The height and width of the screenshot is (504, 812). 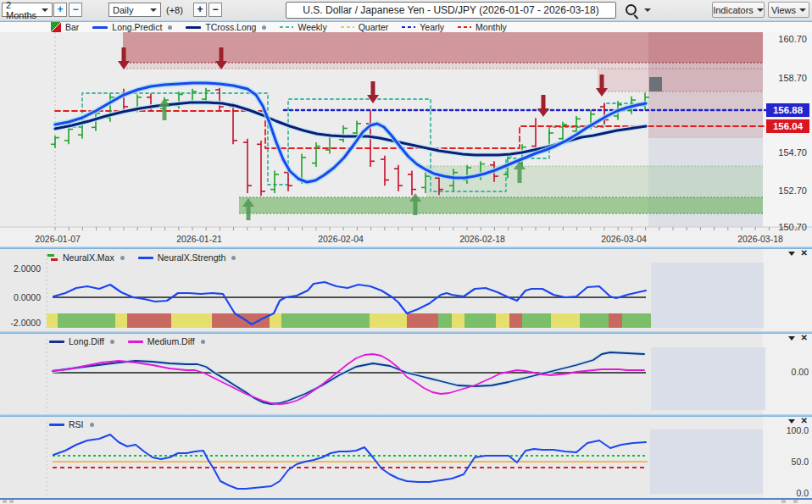 I want to click on rsi-panel-legend: RSI, so click(x=78, y=424).